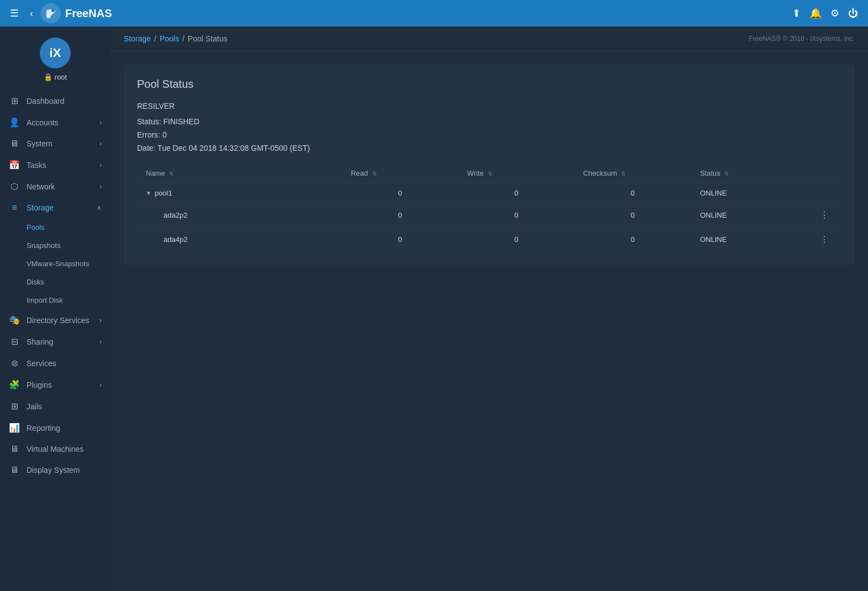  Describe the element at coordinates (853, 13) in the screenshot. I see `power-button: ⏻` at that location.